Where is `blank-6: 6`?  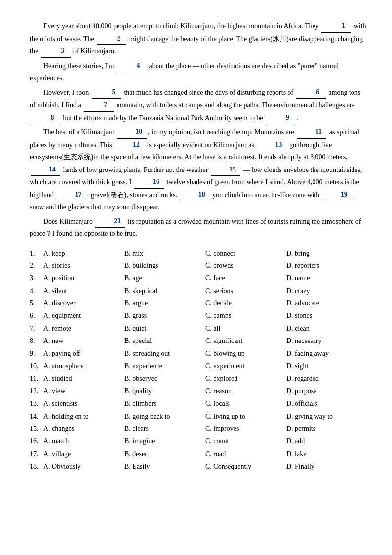 blank-6: 6 is located at coordinates (311, 93).